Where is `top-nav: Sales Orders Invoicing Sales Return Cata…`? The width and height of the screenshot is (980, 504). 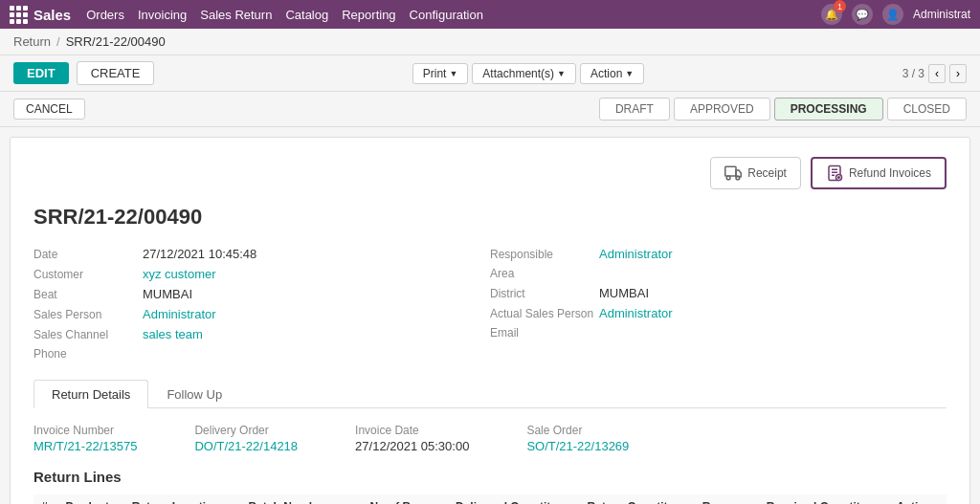
top-nav: Sales Orders Invoicing Sales Return Cata… is located at coordinates (490, 14).